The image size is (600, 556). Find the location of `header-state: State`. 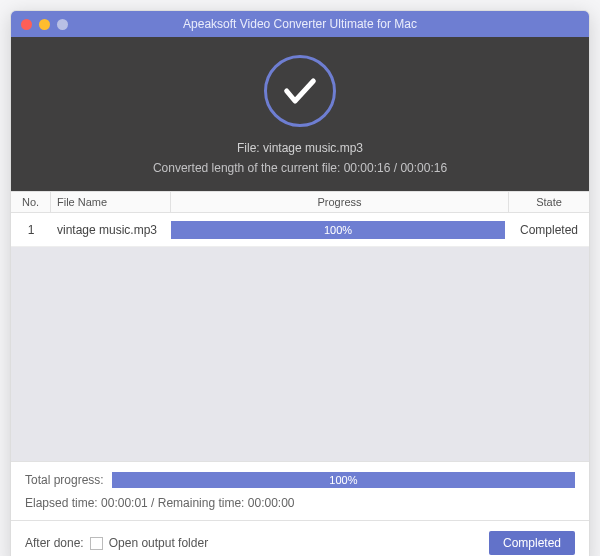

header-state: State is located at coordinates (549, 202).